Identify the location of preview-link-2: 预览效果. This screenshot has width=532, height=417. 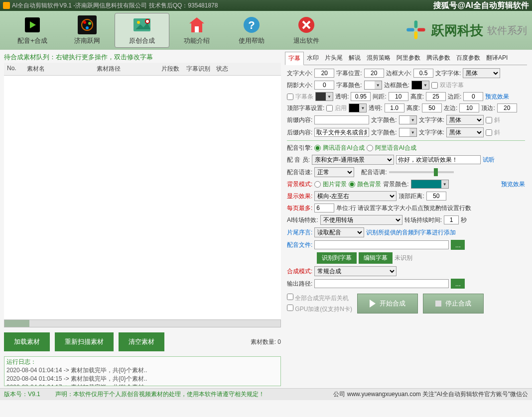
(513, 184).